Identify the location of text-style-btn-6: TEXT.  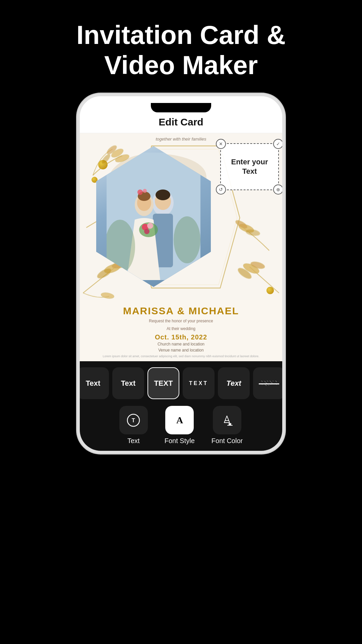
(269, 383).